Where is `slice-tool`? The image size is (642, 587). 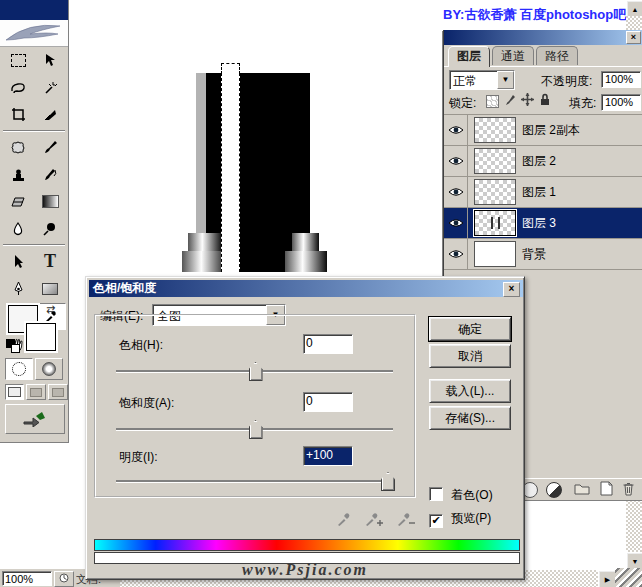
slice-tool is located at coordinates (50, 114).